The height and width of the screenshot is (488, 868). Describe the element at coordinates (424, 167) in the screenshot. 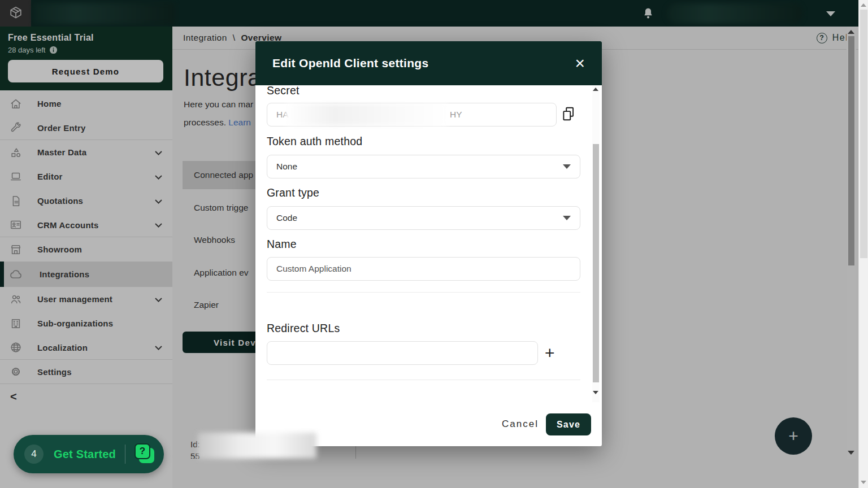

I see `token-auth-method-select: None` at that location.